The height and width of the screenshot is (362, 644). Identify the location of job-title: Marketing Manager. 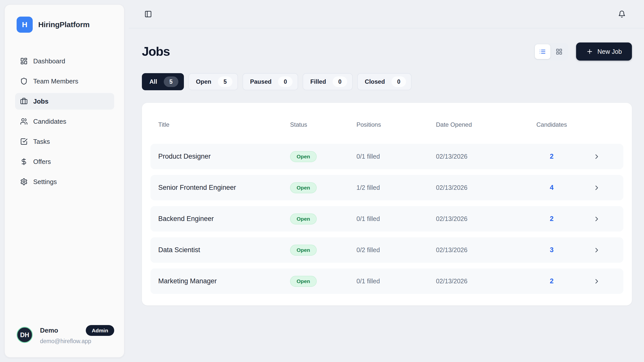
(224, 281).